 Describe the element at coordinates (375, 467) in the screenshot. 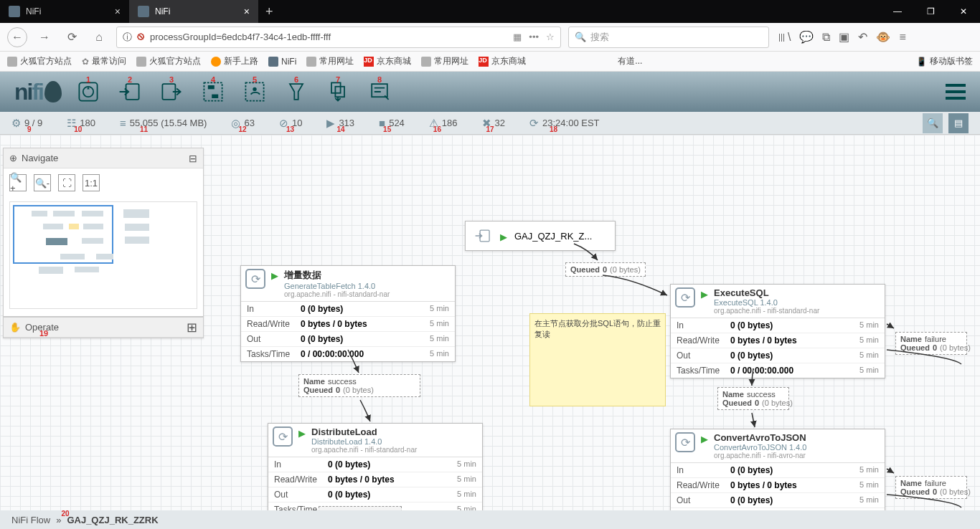

I see `processor-distribute-load: ⟳ ▶ DistributeLoad DistributeLoad 1.4.0 …` at that location.